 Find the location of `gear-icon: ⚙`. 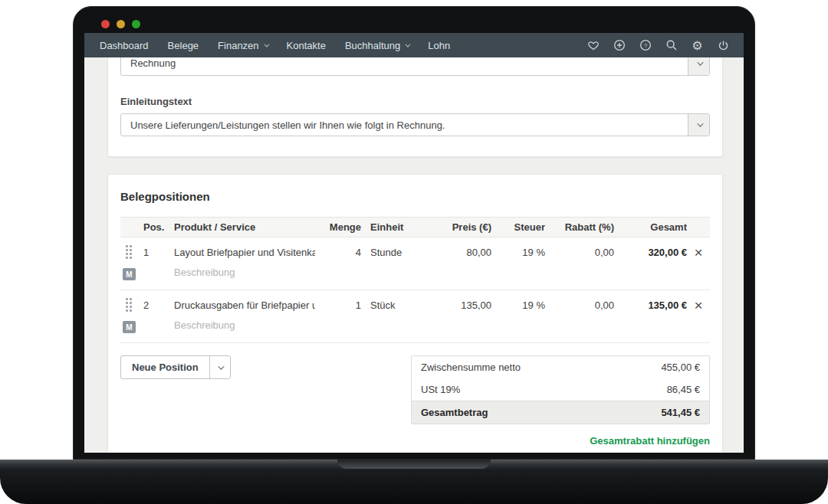

gear-icon: ⚙ is located at coordinates (698, 46).